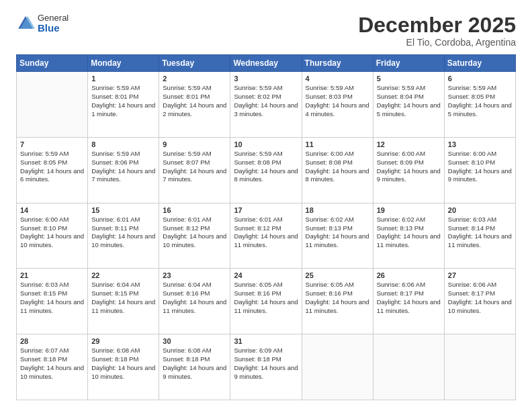 This screenshot has width=532, height=411. What do you see at coordinates (266, 63) in the screenshot?
I see `col-wednesday: Wednesday` at bounding box center [266, 63].